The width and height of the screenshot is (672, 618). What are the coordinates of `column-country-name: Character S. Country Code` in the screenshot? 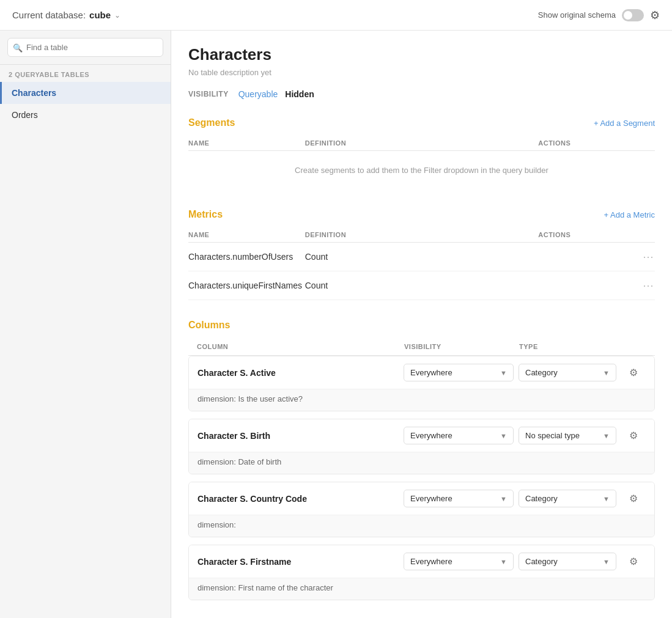 It's located at (298, 499).